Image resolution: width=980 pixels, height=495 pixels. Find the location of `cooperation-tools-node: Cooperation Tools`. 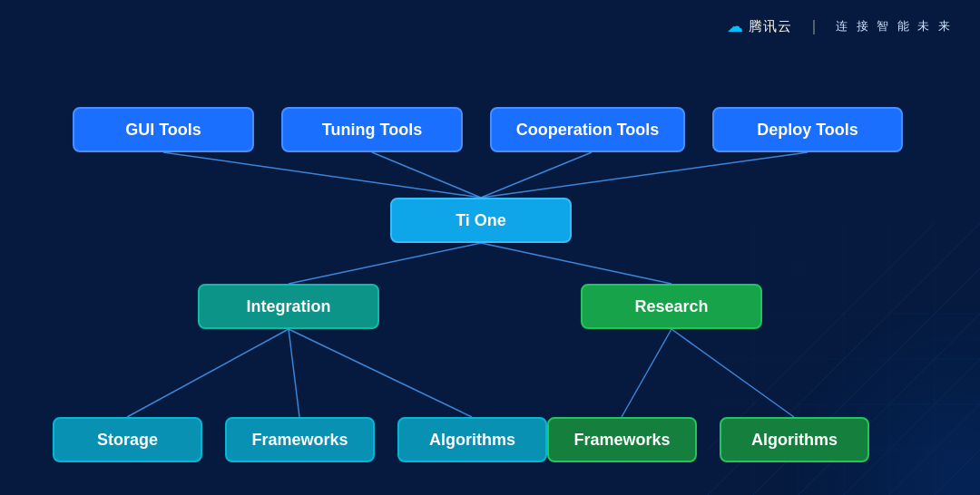

cooperation-tools-node: Cooperation Tools is located at coordinates (588, 130).